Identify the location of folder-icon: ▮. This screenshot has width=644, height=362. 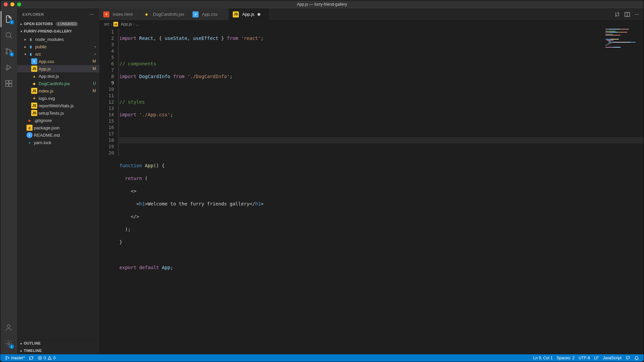
(31, 47).